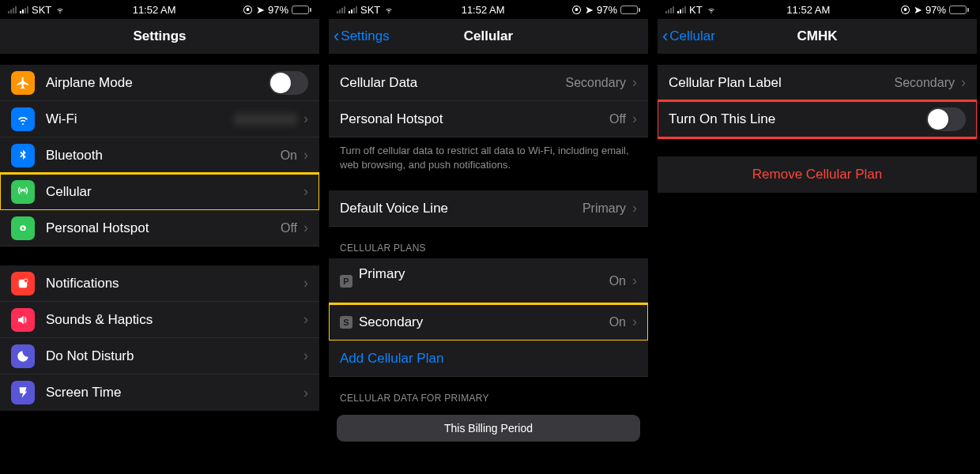  I want to click on turn-on-this-line-toggle, so click(946, 119).